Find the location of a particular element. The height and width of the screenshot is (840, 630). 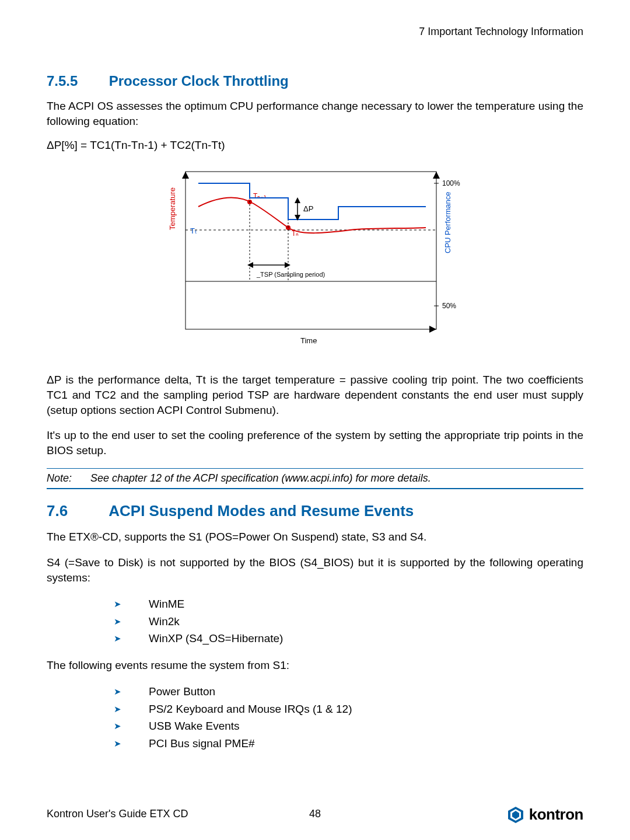

para-755-2: ΔP is the performance delta, Tt is the t… is located at coordinates (315, 395).